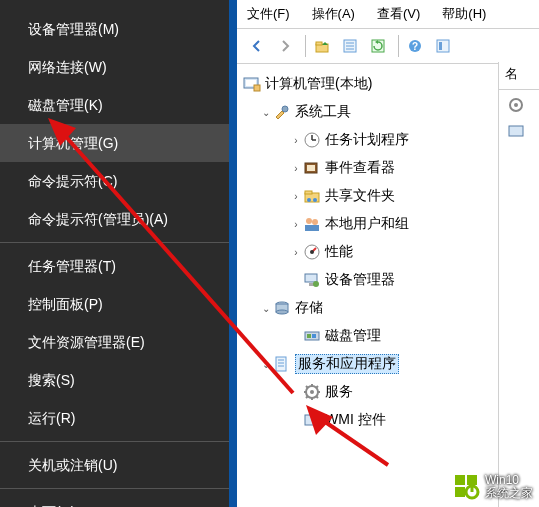 The height and width of the screenshot is (507, 539). I want to click on tree-storage: ⌄ 存储, so click(389, 308).